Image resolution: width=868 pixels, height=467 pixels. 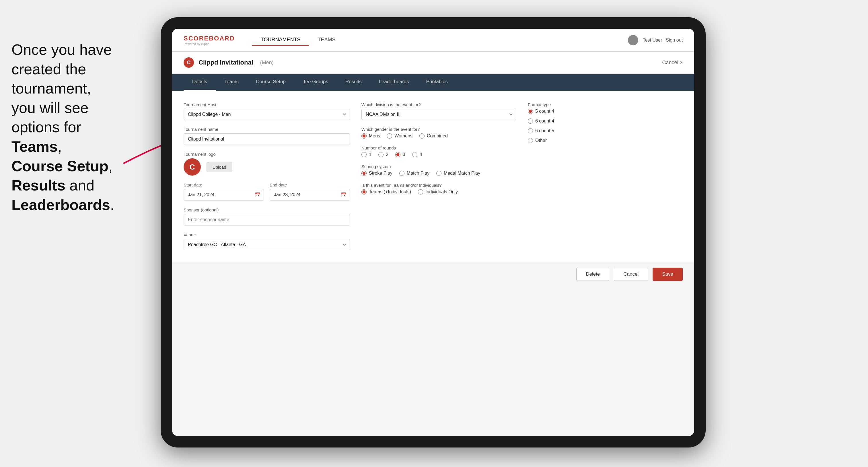 I want to click on tournament-host-label: Tournament Host, so click(x=267, y=104).